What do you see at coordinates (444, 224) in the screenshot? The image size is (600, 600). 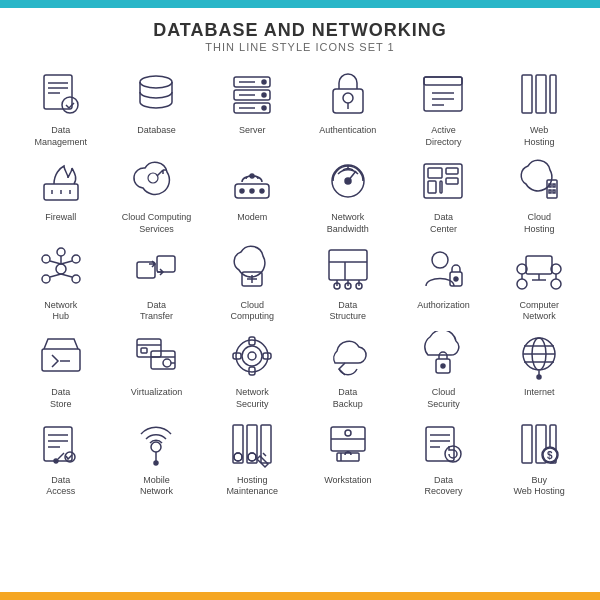 I see `data-center-label: DataCenter` at bounding box center [444, 224].